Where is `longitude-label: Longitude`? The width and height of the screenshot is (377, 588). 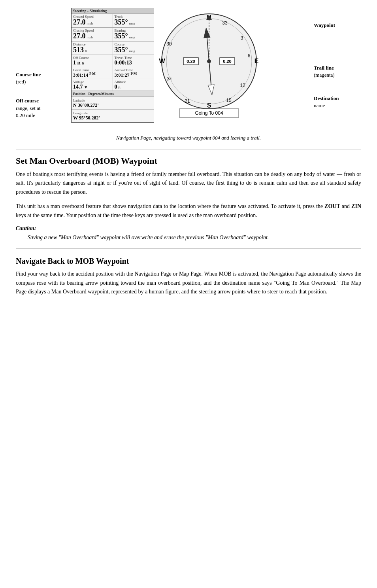 longitude-label: Longitude is located at coordinates (81, 113).